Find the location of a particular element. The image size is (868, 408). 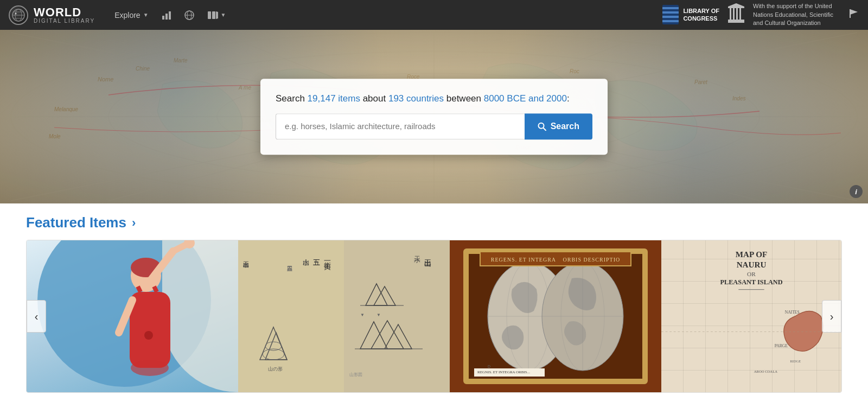

nav-explore-label: Explore is located at coordinates (127, 15).